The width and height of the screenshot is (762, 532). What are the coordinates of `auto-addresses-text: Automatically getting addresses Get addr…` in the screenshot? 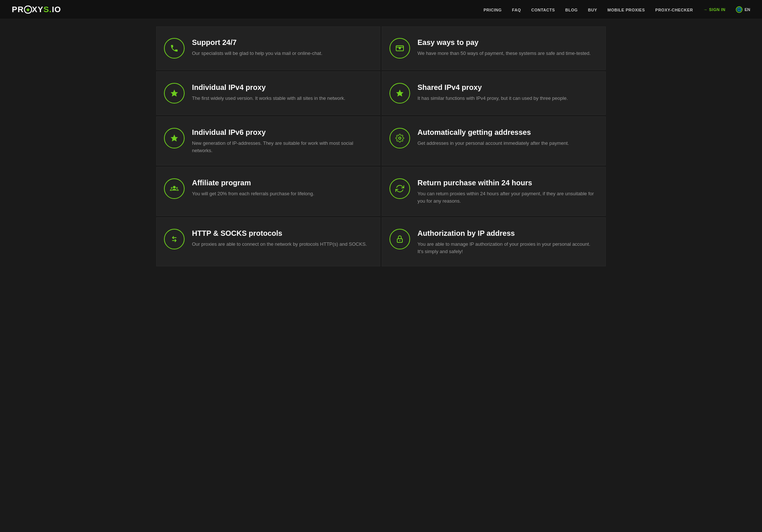 It's located at (493, 137).